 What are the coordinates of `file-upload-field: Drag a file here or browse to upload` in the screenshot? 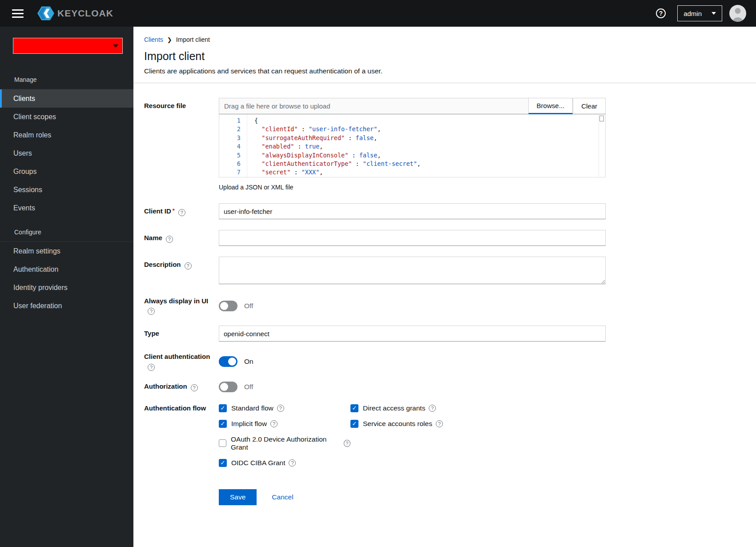 It's located at (374, 106).